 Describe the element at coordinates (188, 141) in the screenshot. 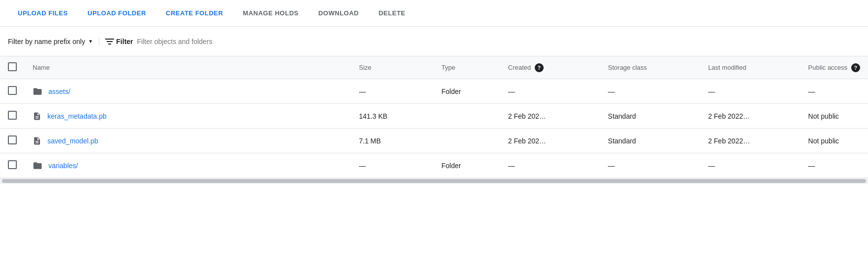

I see `name-cell-content: saved_model.pb` at that location.